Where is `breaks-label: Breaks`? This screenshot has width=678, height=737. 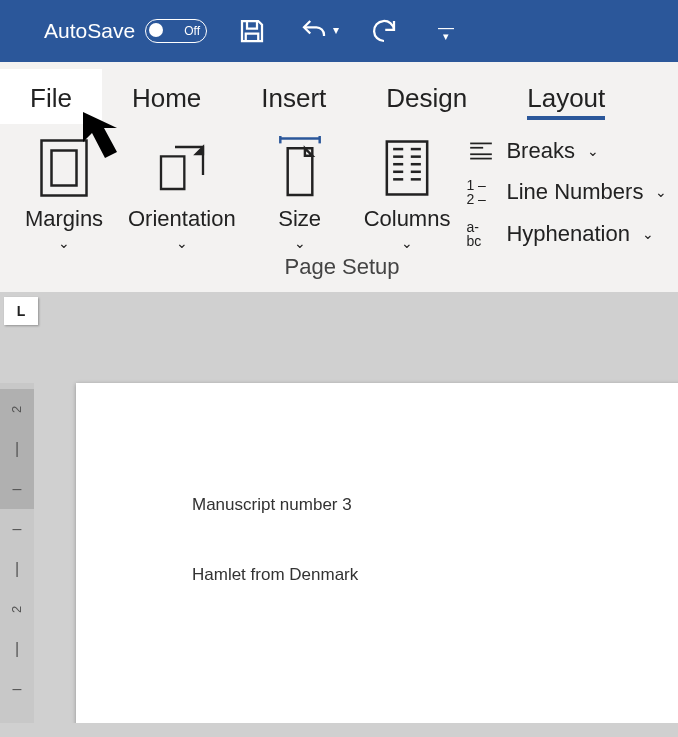
breaks-label: Breaks is located at coordinates (540, 151).